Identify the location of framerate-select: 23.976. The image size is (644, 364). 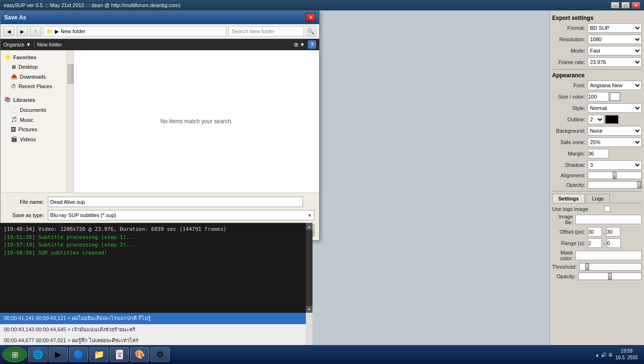
(615, 62).